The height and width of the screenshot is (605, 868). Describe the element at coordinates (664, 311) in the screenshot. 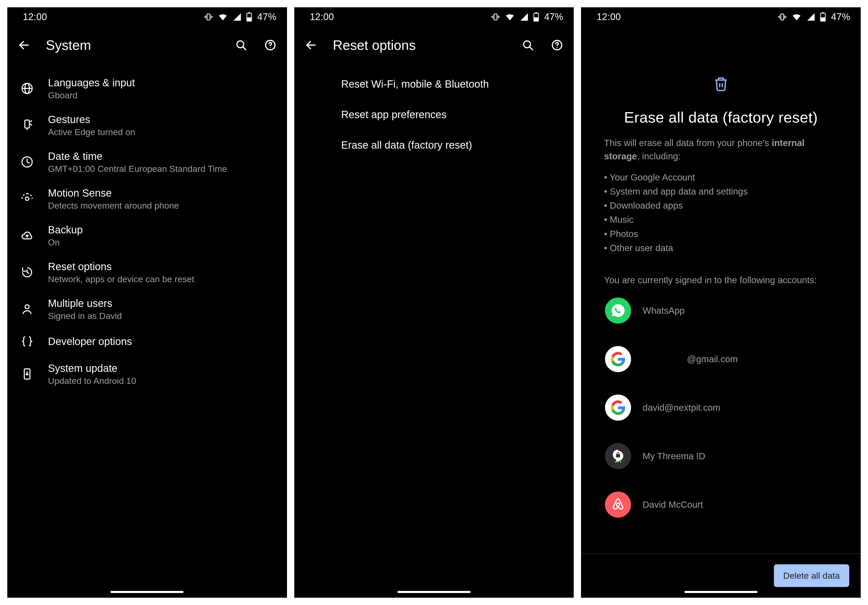

I see `account-name: WhatsApp` at that location.